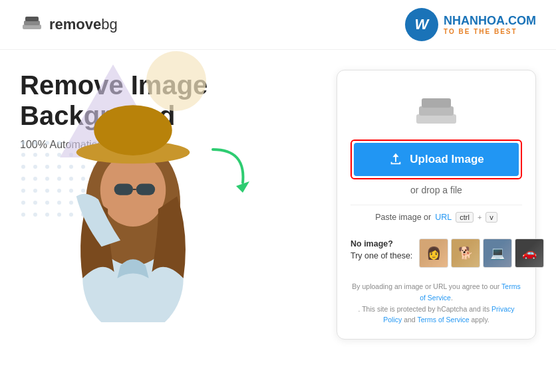  Describe the element at coordinates (436, 159) in the screenshot. I see `upload-button-wrapper: Upload Image` at that location.